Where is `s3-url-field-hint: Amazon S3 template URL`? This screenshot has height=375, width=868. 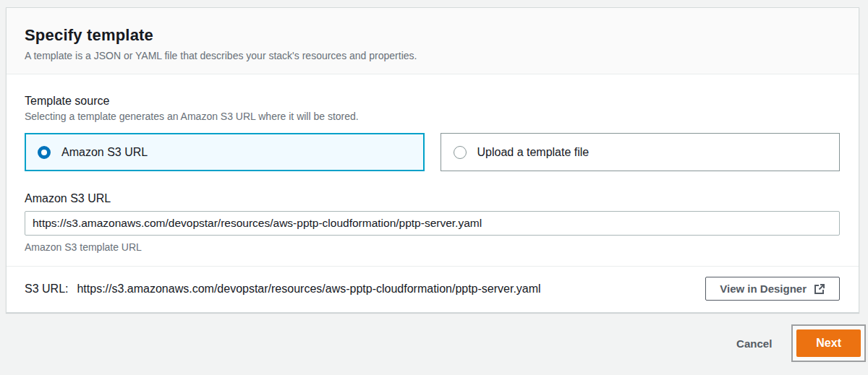
s3-url-field-hint: Amazon S3 template URL is located at coordinates (433, 247).